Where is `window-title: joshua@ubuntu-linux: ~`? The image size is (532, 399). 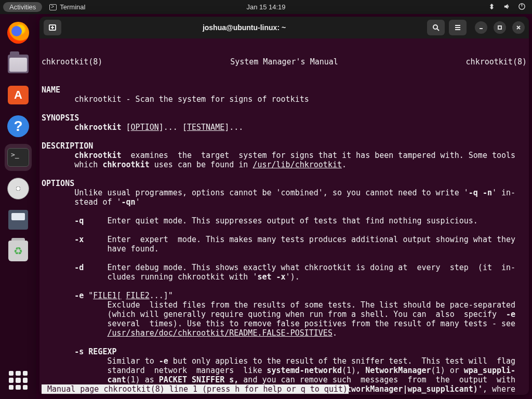
window-title: joshua@ubuntu-linux: ~ is located at coordinates (244, 28).